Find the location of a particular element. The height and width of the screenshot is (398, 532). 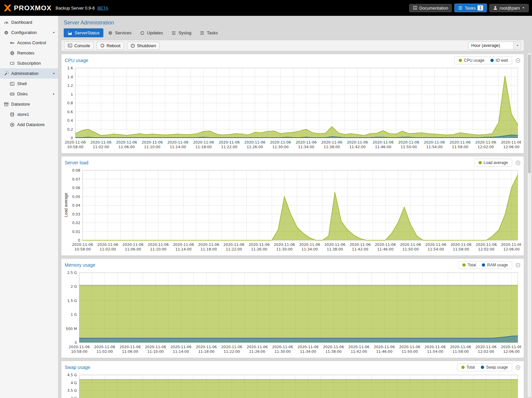

svg-text: 0.05 is located at coordinates (77, 197).